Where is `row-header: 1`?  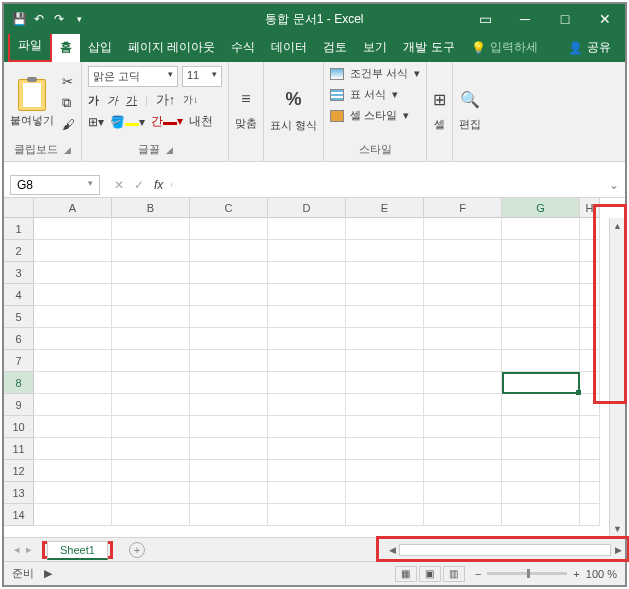
row-header: 1 is located at coordinates (19, 229).